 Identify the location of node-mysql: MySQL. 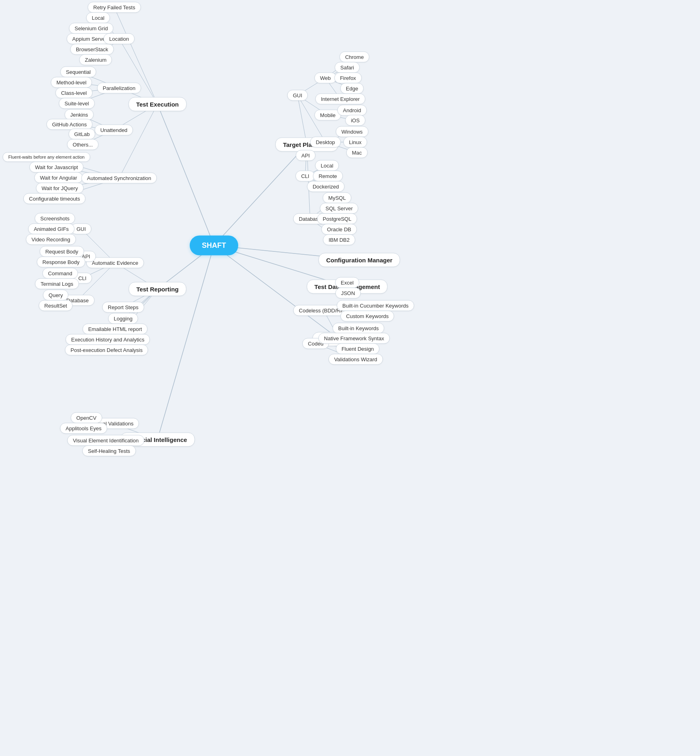
(337, 198).